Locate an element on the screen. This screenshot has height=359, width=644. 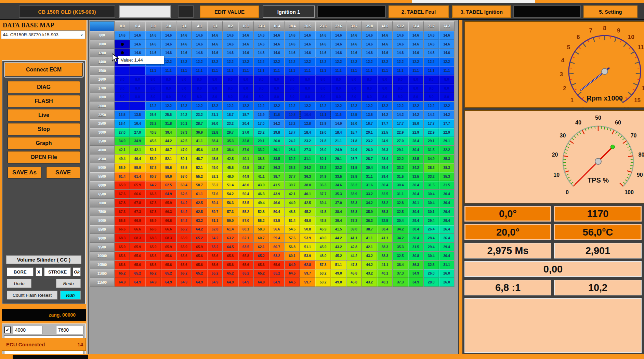
map-cell: 52.8 is located at coordinates (261, 212).